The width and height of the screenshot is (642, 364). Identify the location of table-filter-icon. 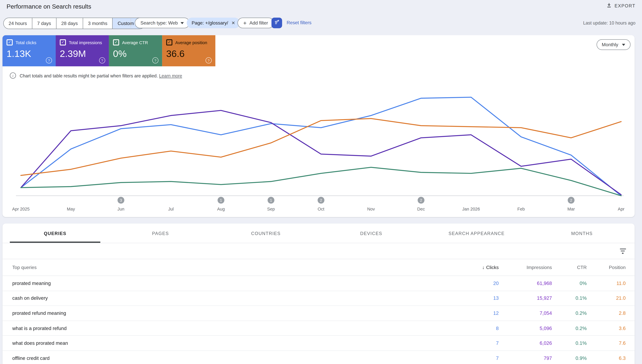
(623, 251).